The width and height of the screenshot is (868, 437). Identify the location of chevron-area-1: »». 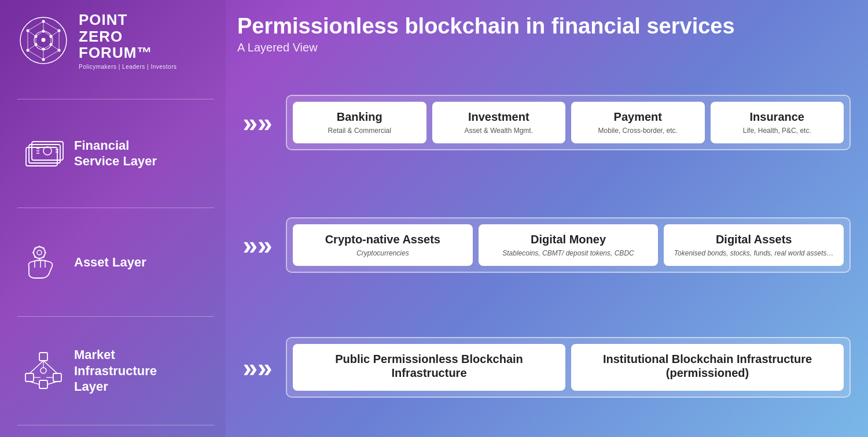
(258, 123).